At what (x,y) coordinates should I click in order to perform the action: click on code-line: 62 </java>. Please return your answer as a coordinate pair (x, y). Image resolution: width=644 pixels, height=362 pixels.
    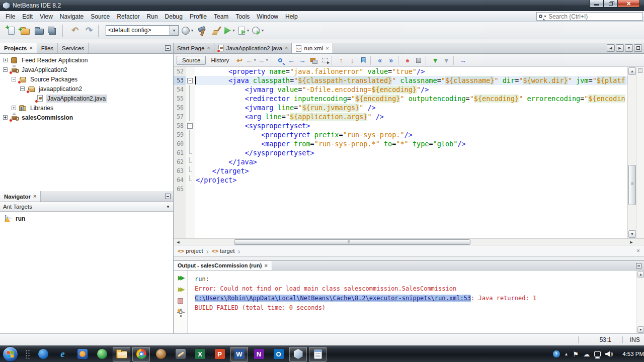
    Looking at the image, I should click on (409, 162).